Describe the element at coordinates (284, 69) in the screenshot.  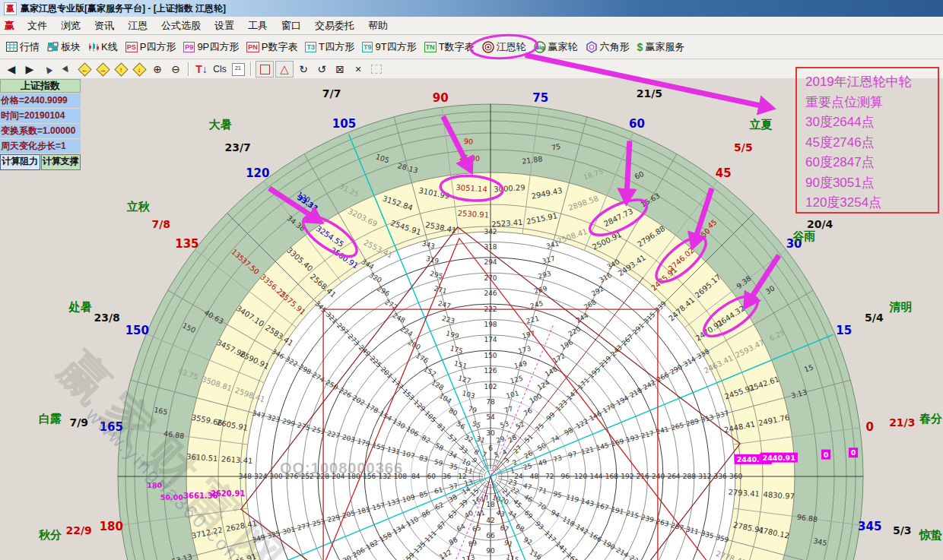
I see `triangle-tool-icon: △` at that location.